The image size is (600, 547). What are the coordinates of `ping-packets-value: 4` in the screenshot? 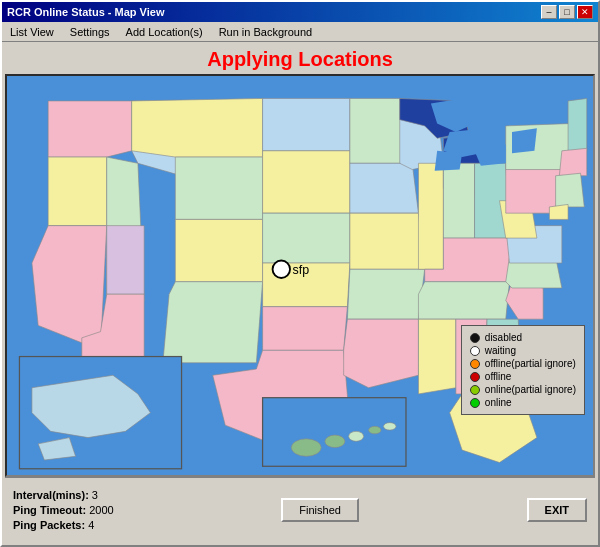 It's located at (91, 525).